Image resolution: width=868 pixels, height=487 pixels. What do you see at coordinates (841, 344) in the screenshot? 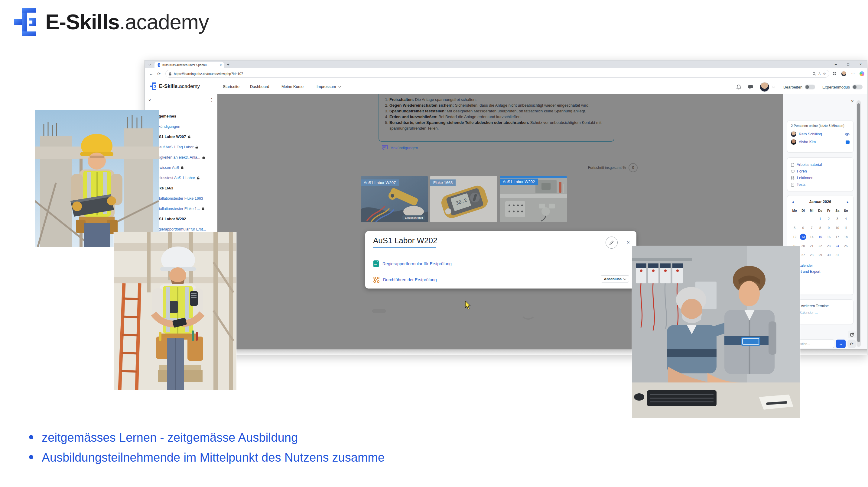
I see `chat-send-button: →` at bounding box center [841, 344].